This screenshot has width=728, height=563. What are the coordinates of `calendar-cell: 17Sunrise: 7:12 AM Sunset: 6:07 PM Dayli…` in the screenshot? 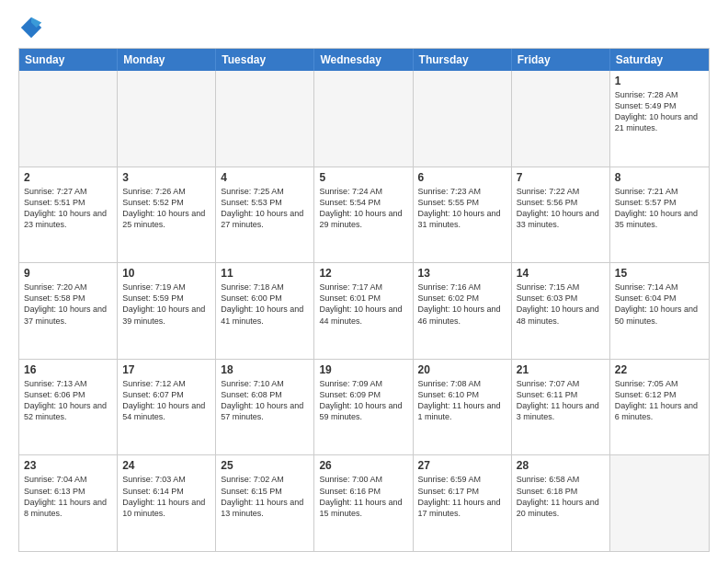 It's located at (167, 408).